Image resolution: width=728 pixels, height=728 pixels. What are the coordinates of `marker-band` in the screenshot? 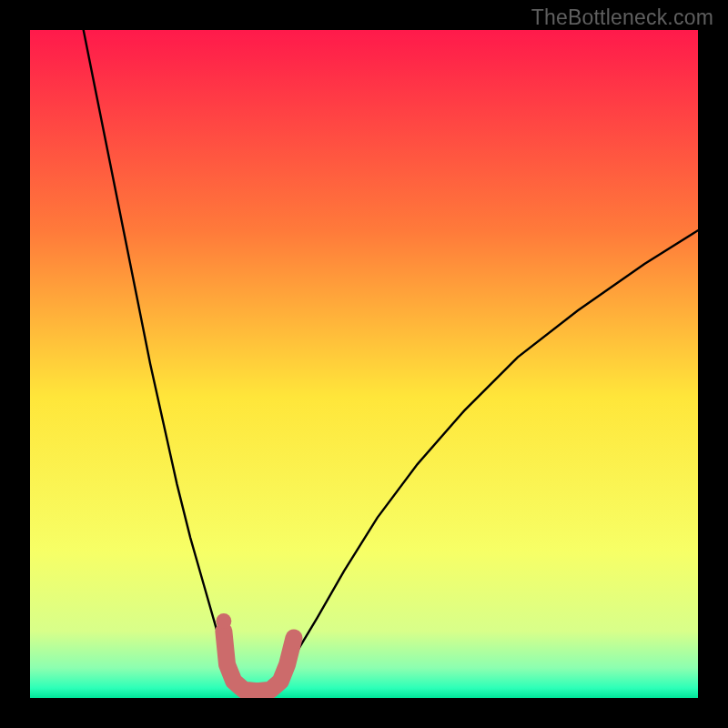 It's located at (258, 662).